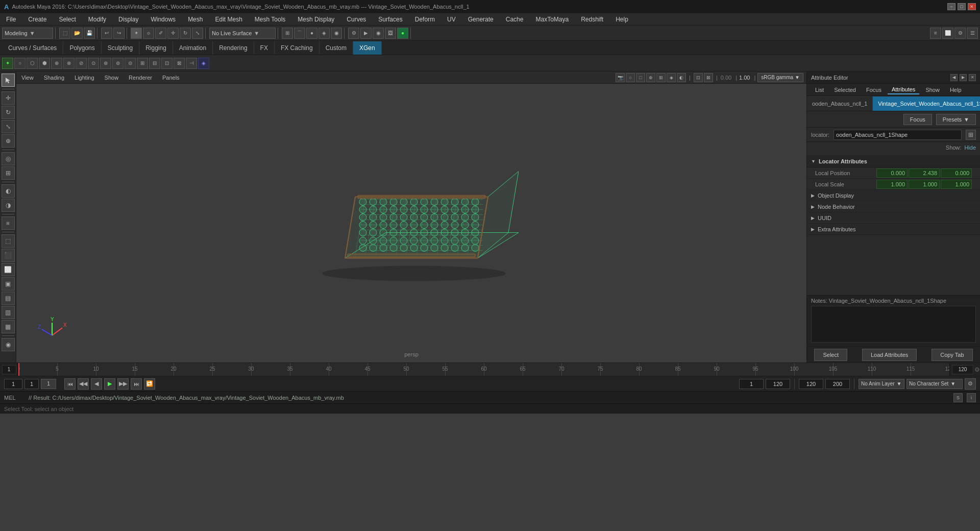  I want to click on left-tool-h: ◉, so click(8, 345).